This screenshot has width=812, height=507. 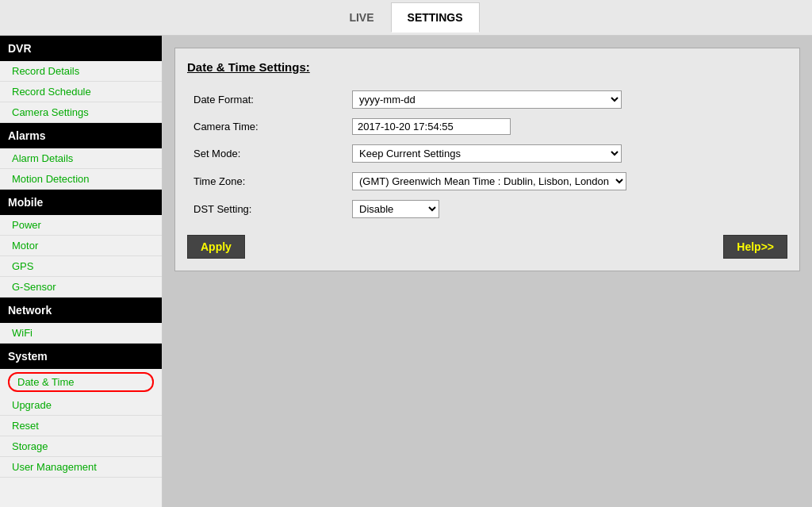 What do you see at coordinates (81, 467) in the screenshot?
I see `sidebar-item-user-management: User Management` at bounding box center [81, 467].